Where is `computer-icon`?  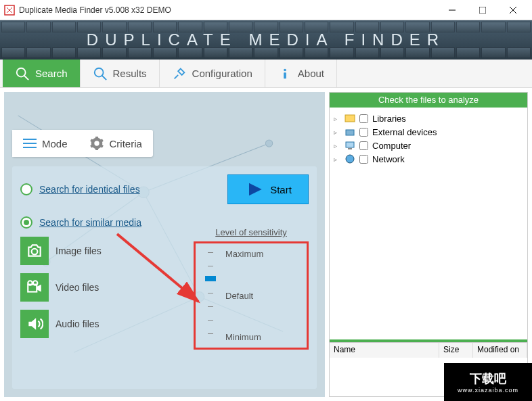 computer-icon is located at coordinates (350, 145).